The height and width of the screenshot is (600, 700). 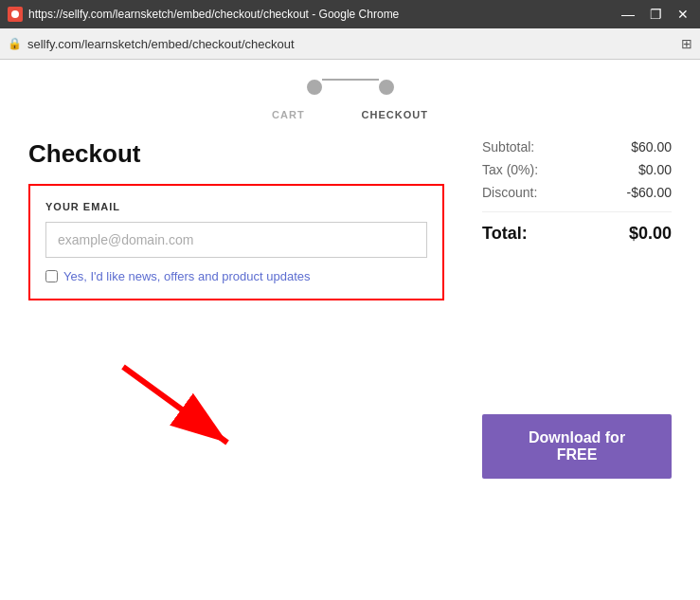 What do you see at coordinates (508, 147) in the screenshot?
I see `subtotal-label: Subtotal:` at bounding box center [508, 147].